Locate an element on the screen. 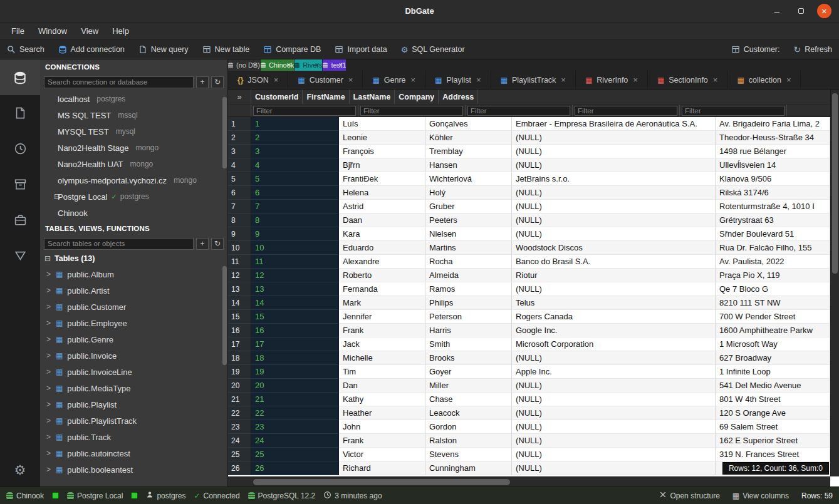 The width and height of the screenshot is (839, 504). table-row: 25 25 Victor Stevens (NULL) 319 N. Franc… is located at coordinates (529, 455).